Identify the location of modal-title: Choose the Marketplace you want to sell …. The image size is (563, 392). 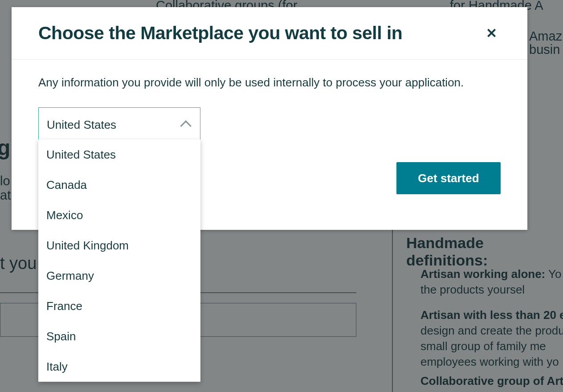
(220, 33).